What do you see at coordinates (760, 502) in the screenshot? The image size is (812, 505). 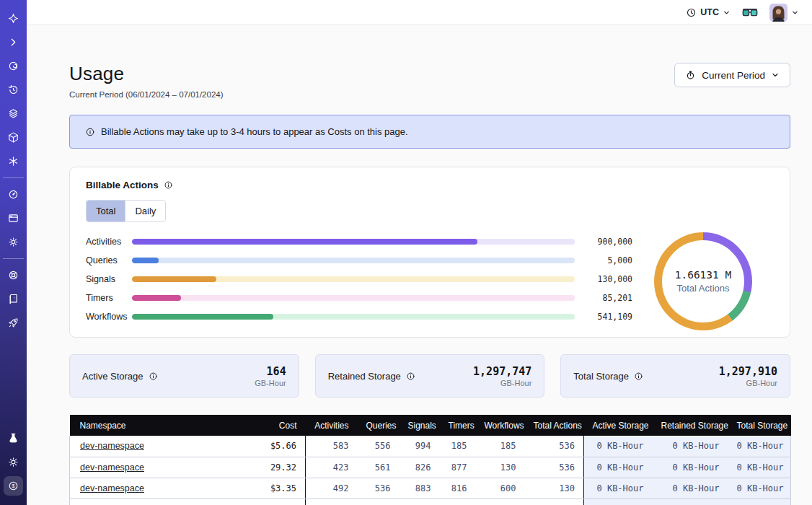 I see `total-storage-cell` at bounding box center [760, 502].